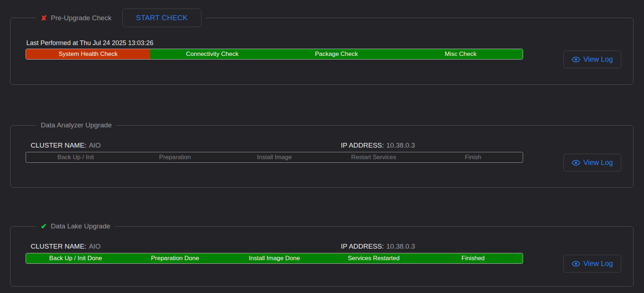 This screenshot has height=293, width=644. I want to click on section-title: Data Lake Upgrade, so click(81, 226).